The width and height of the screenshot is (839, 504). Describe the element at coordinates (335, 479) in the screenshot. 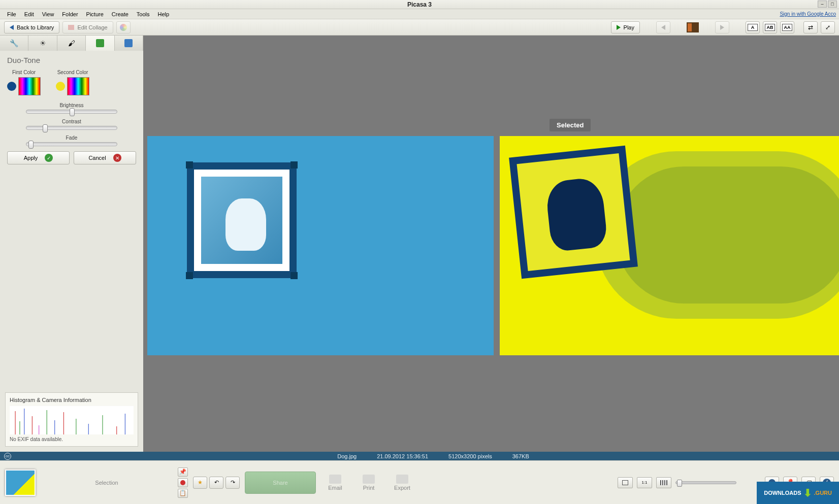

I see `email-icon` at that location.